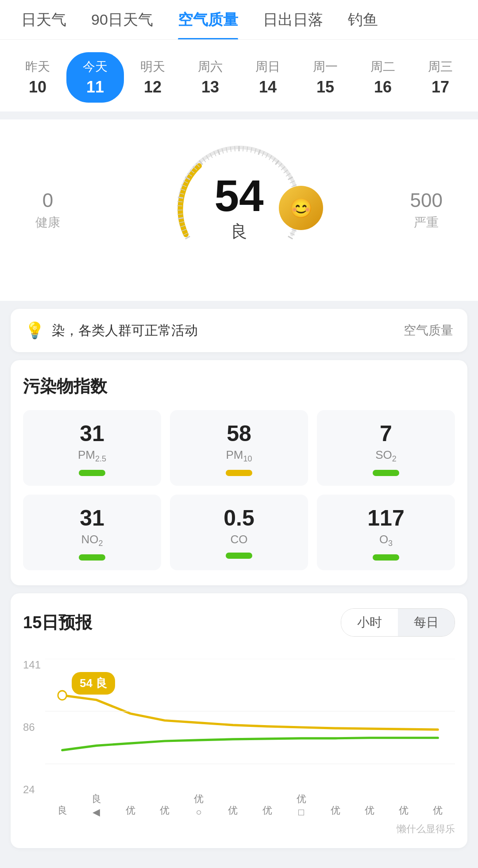  Describe the element at coordinates (293, 20) in the screenshot. I see `tab-sunrise-sunset: 日出日落` at that location.